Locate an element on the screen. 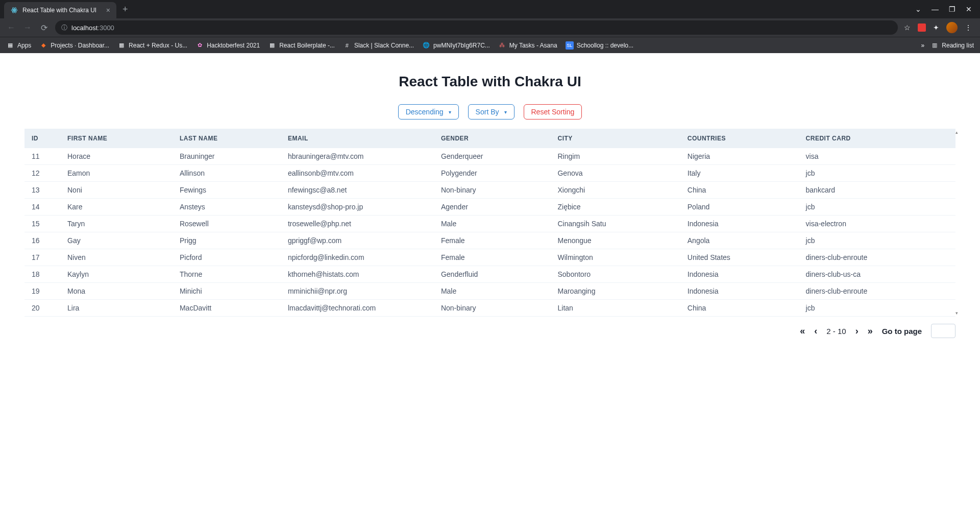  cell-last: Fewings is located at coordinates (227, 190).